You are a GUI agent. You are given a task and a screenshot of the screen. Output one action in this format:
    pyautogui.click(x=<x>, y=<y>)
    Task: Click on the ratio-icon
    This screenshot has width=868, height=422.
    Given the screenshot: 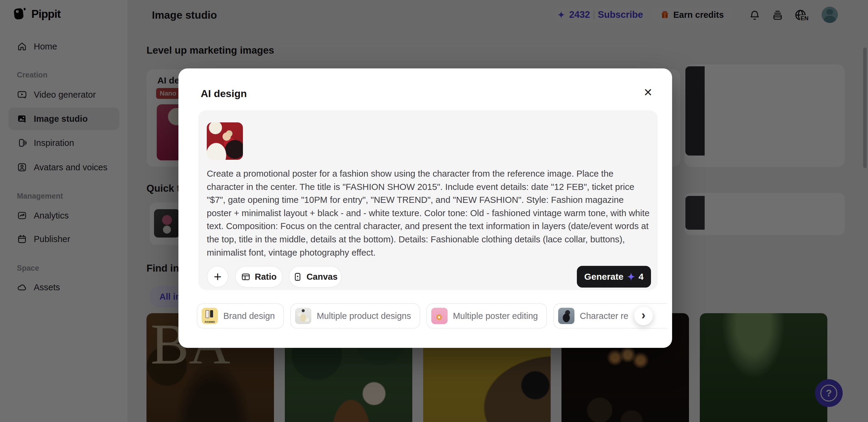 What is the action you would take?
    pyautogui.click(x=246, y=277)
    